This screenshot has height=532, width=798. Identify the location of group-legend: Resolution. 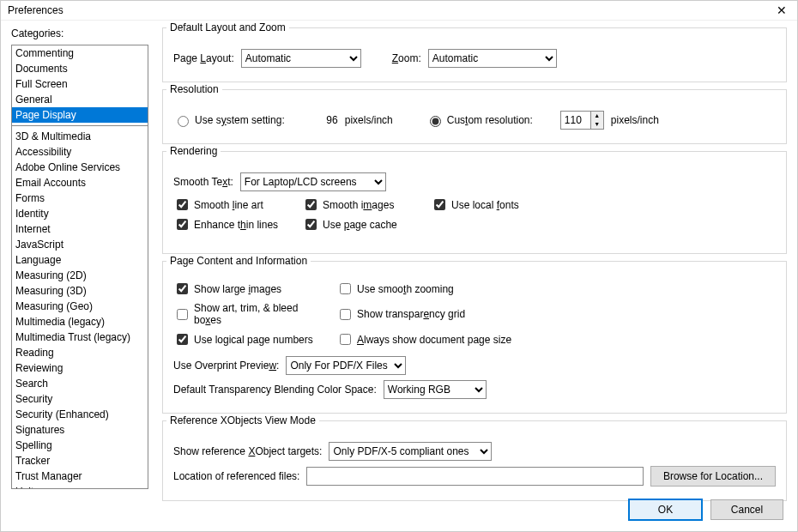
(194, 89).